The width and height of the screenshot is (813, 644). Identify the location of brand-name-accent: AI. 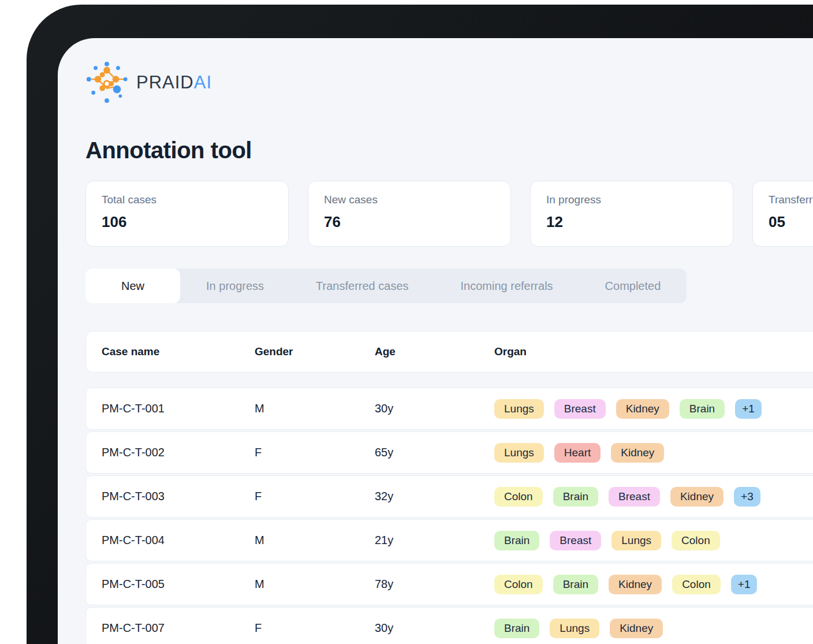
(203, 82).